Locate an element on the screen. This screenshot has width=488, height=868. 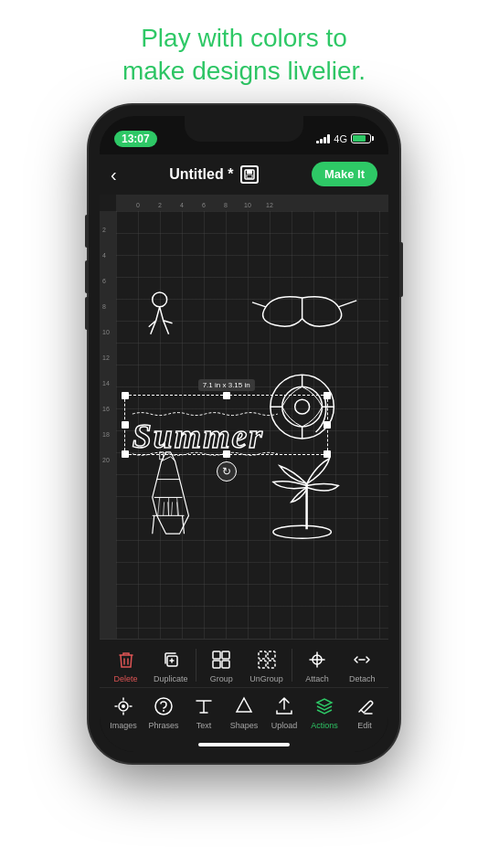
phrases-icon is located at coordinates (164, 706).